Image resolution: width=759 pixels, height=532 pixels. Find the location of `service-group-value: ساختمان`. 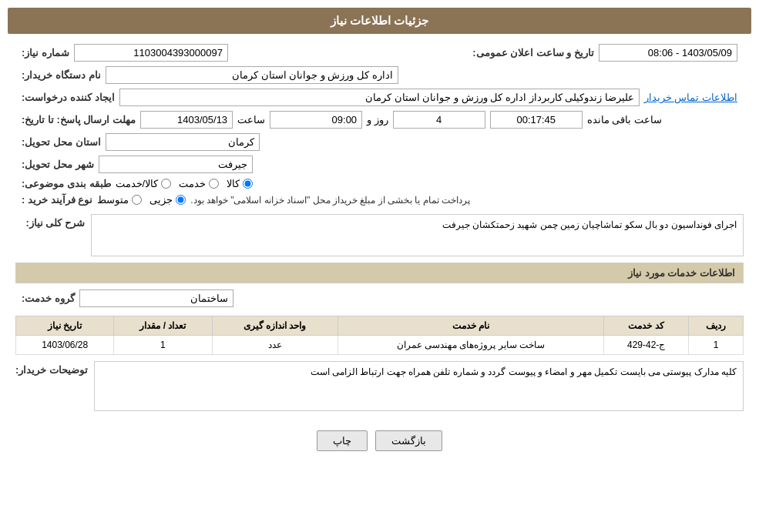

service-group-value: ساختمان is located at coordinates (156, 299).